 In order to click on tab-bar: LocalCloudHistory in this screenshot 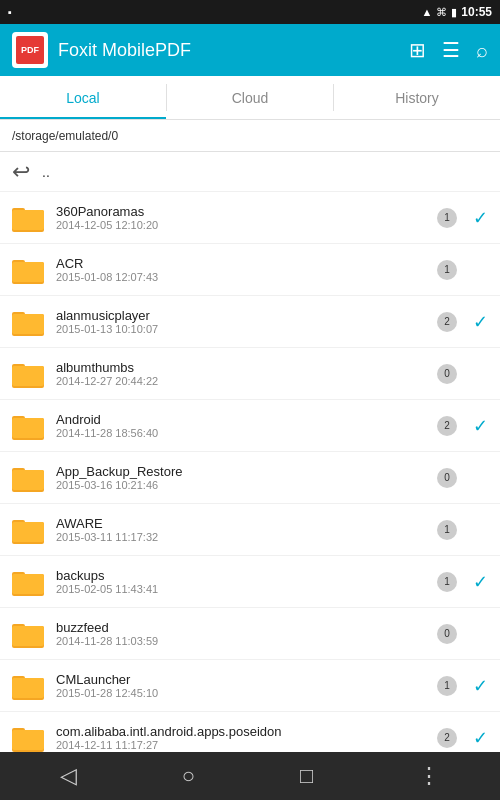, I will do `click(250, 98)`.